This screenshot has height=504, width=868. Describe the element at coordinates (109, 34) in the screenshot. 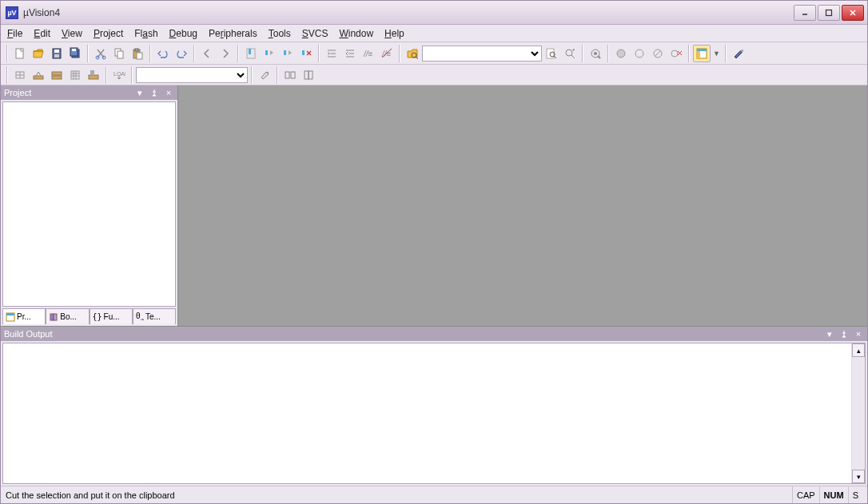

I see `menu-project: Project` at that location.